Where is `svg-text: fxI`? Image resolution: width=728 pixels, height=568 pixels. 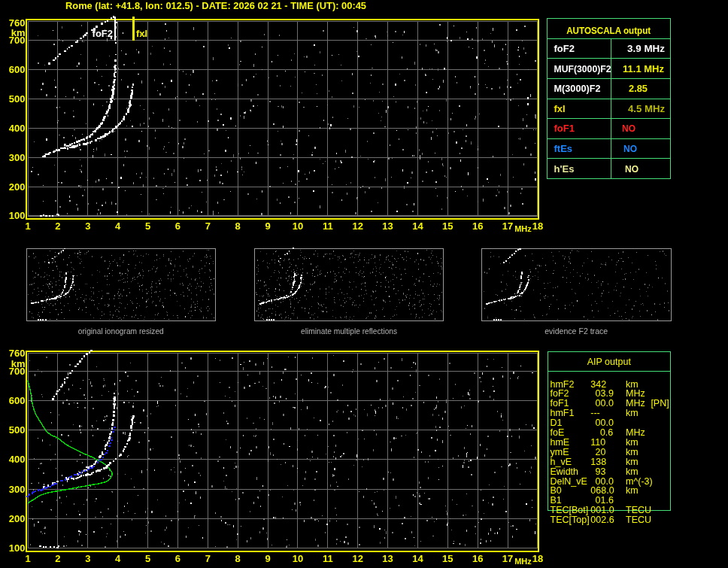 svg-text: fxI is located at coordinates (560, 108).